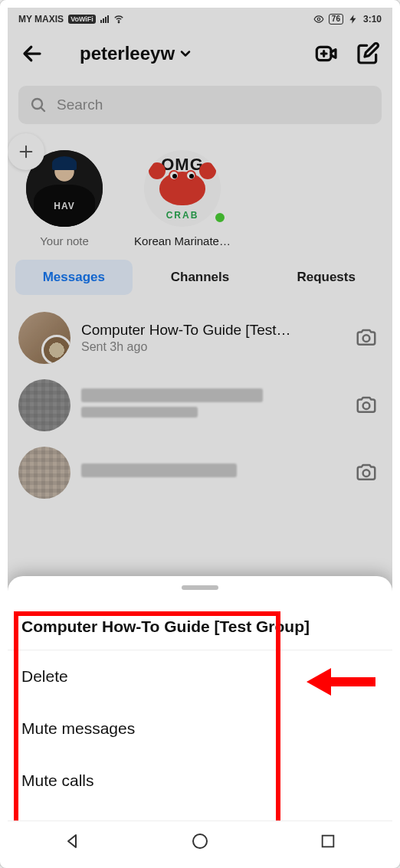 The width and height of the screenshot is (400, 868). Describe the element at coordinates (41, 19) in the screenshot. I see `carrier-label: MY MAXIS` at that location.